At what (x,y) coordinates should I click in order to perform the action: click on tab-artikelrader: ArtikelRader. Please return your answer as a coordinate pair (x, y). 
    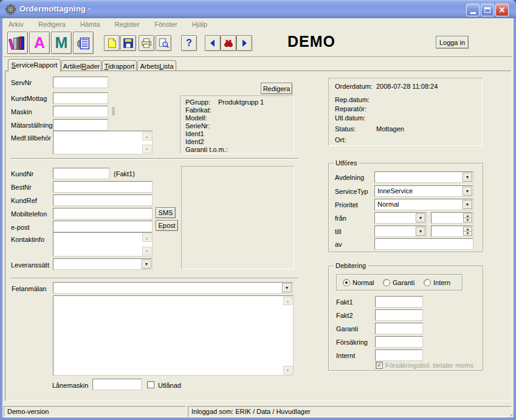
    Looking at the image, I should click on (81, 66).